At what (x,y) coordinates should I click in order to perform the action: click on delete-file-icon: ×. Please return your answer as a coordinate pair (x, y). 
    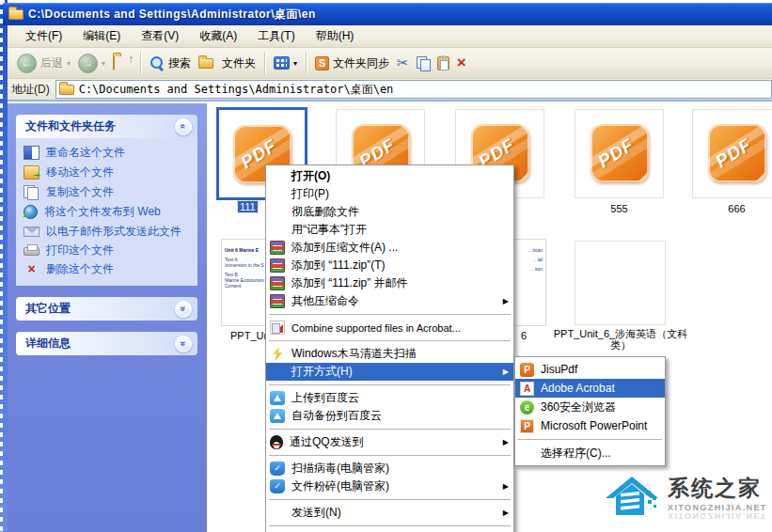
    Looking at the image, I should click on (32, 269).